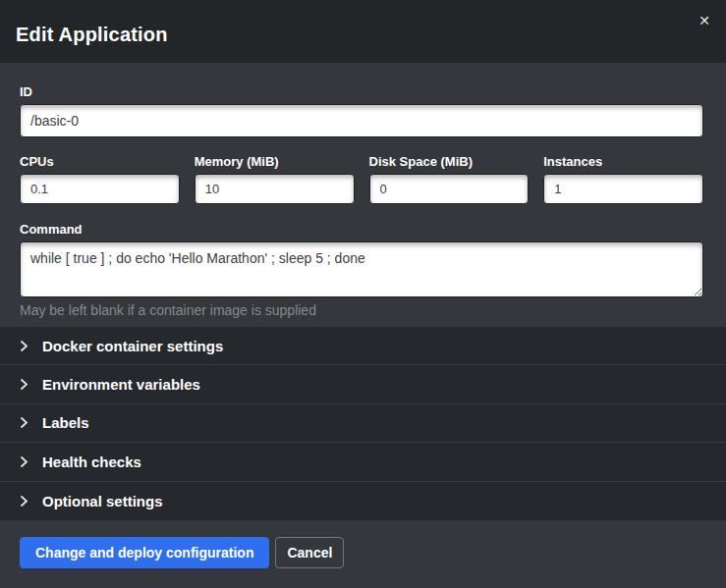 The width and height of the screenshot is (726, 588). I want to click on modal-footer: Change and deploy configuration Cancel, so click(363, 554).